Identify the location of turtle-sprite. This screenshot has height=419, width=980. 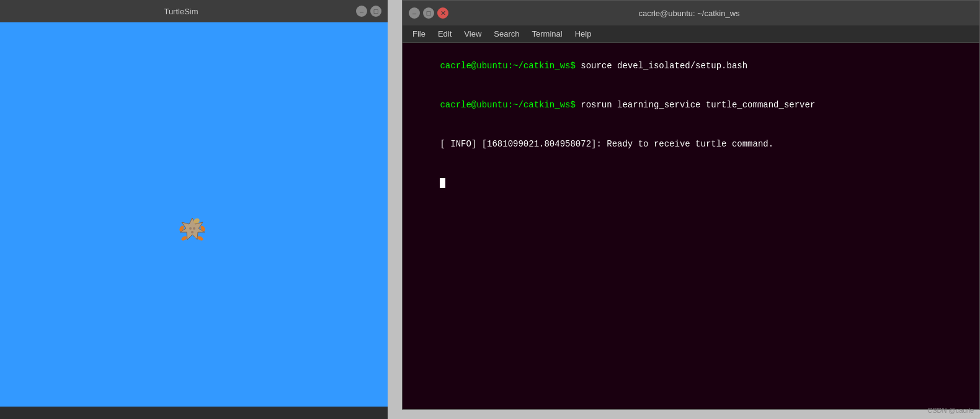
(192, 230).